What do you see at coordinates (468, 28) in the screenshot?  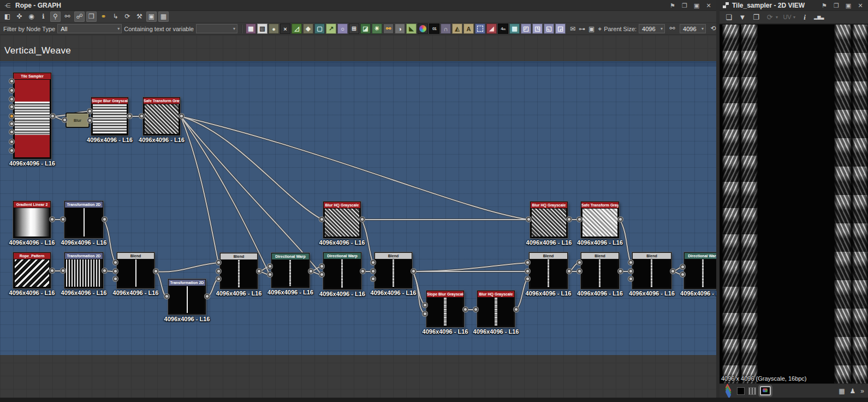 I see `text-icon: A` at bounding box center [468, 28].